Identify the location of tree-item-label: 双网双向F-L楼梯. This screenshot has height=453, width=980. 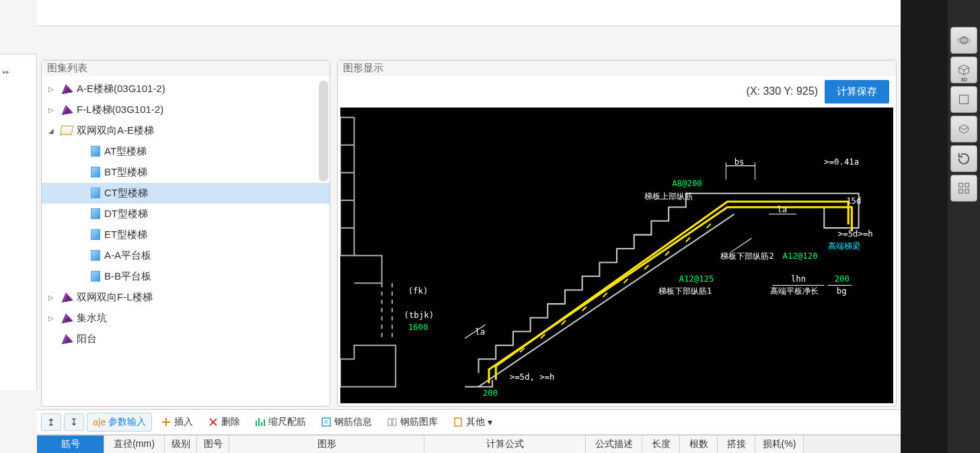
(114, 297).